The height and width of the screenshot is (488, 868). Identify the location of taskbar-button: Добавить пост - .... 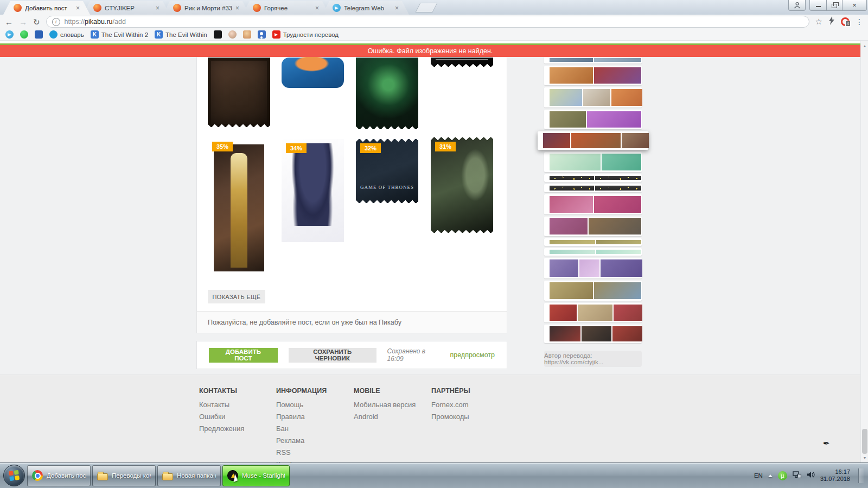
(59, 476).